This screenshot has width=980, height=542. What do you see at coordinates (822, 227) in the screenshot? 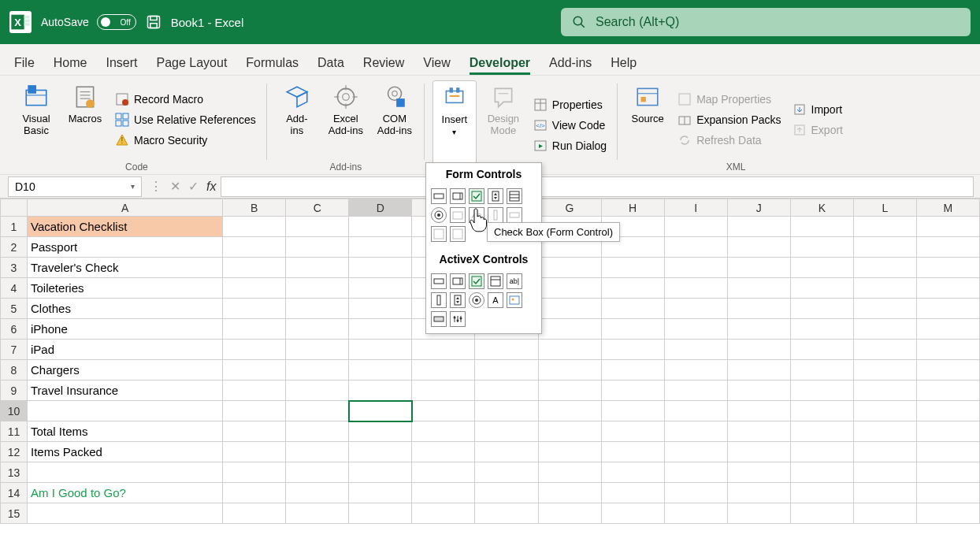
I see `cell-K1` at bounding box center [822, 227].